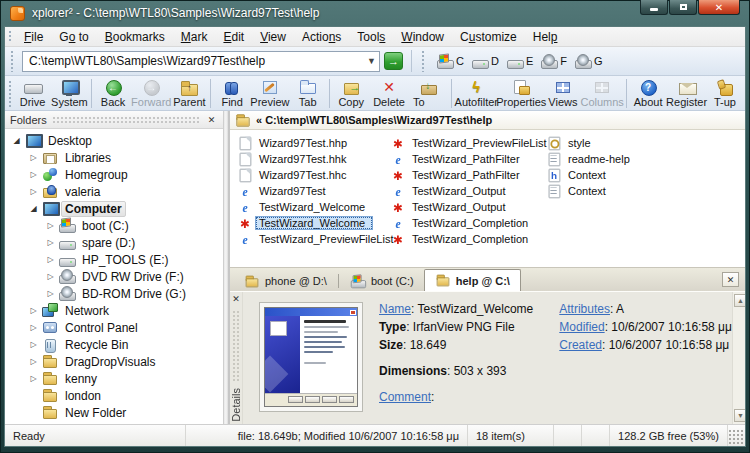  I want to click on toolbar-register: Register, so click(686, 93).